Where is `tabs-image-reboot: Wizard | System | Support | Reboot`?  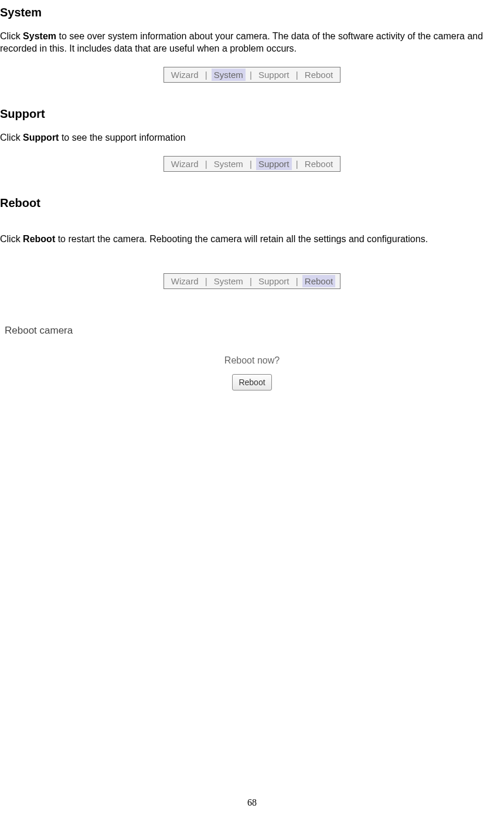
tabs-image-reboot: Wizard | System | Support | Reboot is located at coordinates (252, 281).